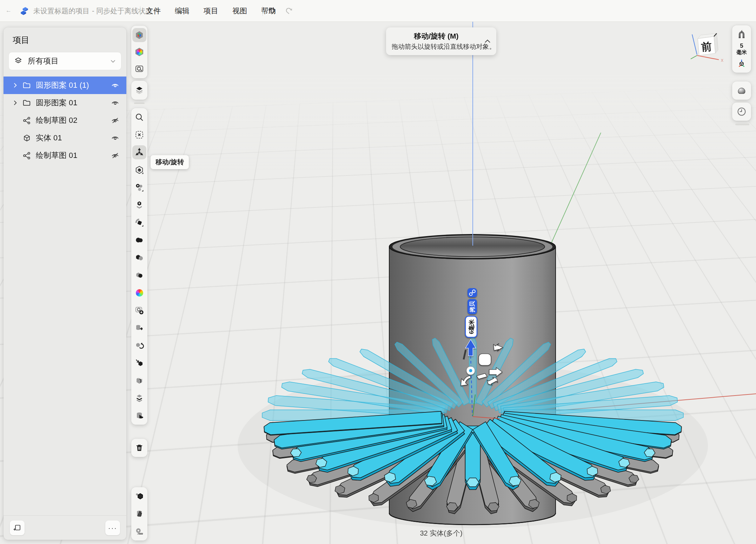 The height and width of the screenshot is (544, 756). I want to click on body-cube-icon, so click(27, 138).